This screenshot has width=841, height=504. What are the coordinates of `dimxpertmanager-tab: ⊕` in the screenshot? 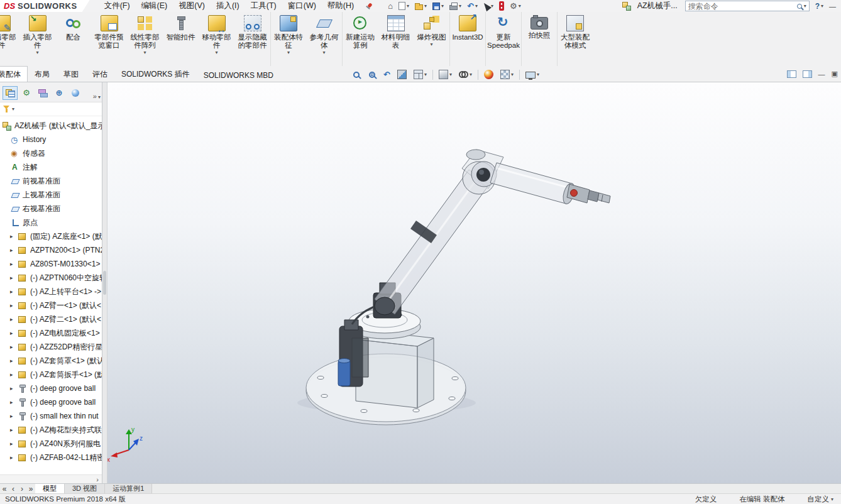 It's located at (59, 93).